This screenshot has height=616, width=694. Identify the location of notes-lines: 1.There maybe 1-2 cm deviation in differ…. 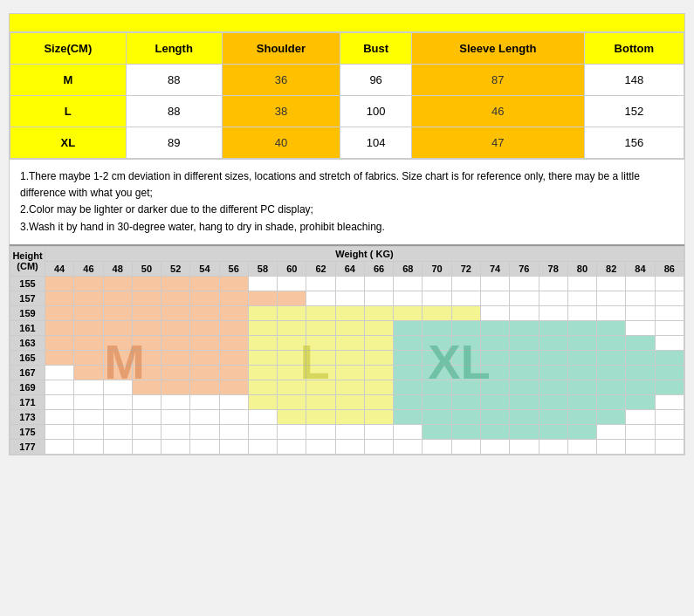
(347, 202).